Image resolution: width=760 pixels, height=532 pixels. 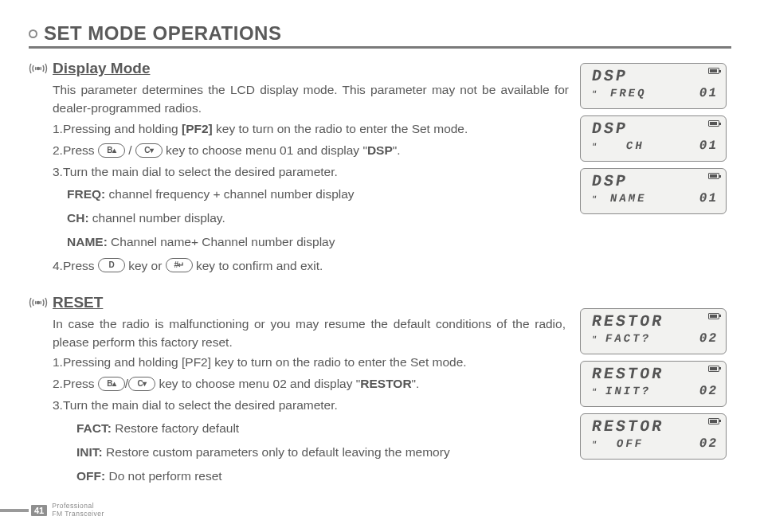 What do you see at coordinates (78, 510) in the screenshot?
I see `footer-text: Professional FM Transceiver` at bounding box center [78, 510].